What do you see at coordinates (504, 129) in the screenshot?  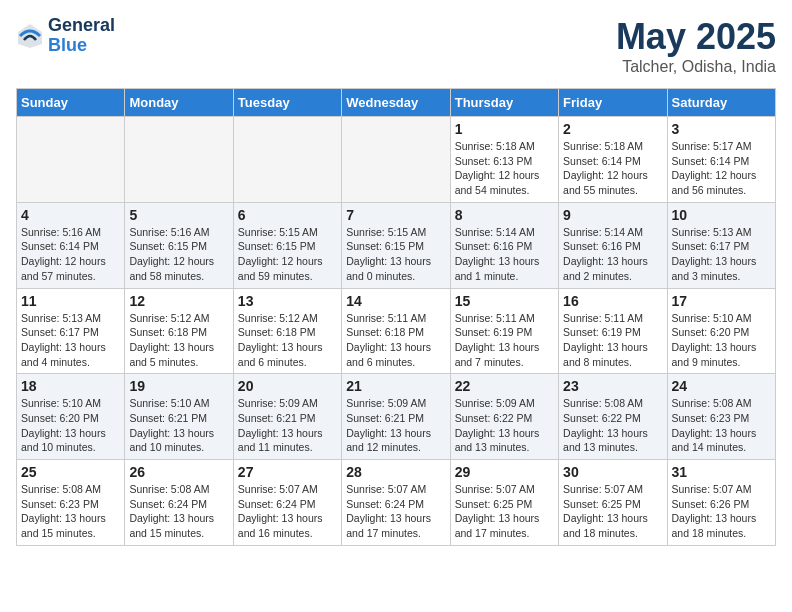 I see `day-number: 1` at bounding box center [504, 129].